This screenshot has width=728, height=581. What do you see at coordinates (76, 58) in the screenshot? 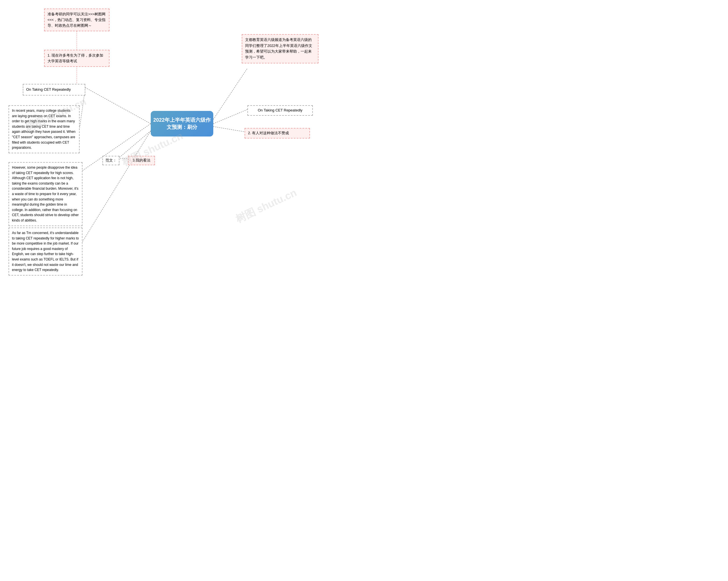
I see `topic1-text: 1. 现在许多考生为了得，多次参加大学英语等级考试` at bounding box center [76, 58].